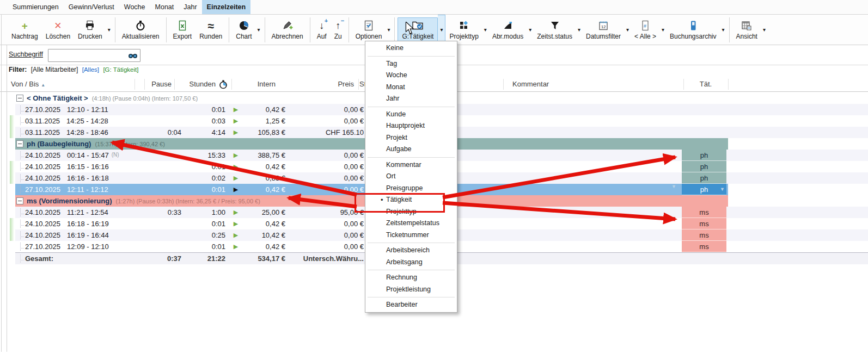 This screenshot has width=868, height=354. Describe the element at coordinates (135, 7) in the screenshot. I see `tab-woche: Woche` at that location.